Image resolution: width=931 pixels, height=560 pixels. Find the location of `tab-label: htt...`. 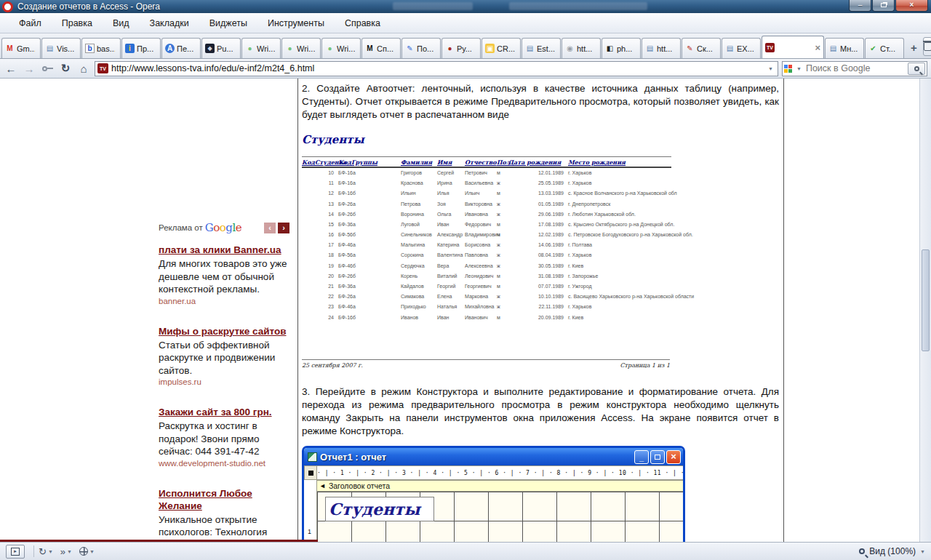

tab-label: htt... is located at coordinates (666, 49).